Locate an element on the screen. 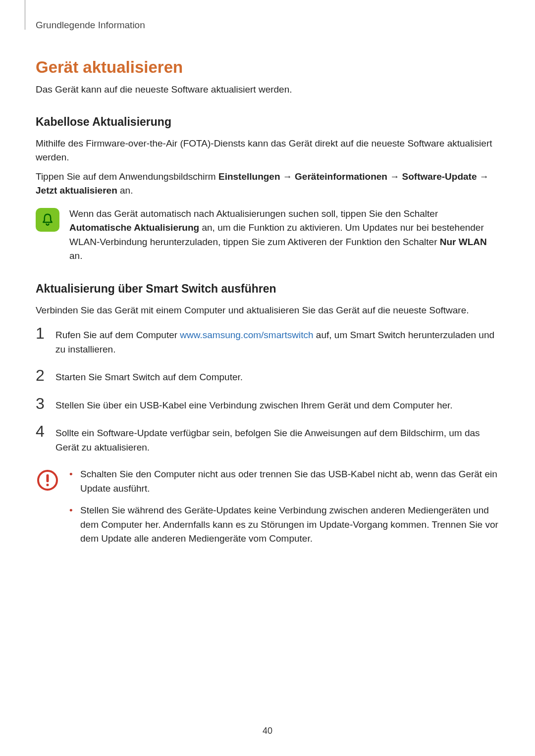 The height and width of the screenshot is (756, 535). smart-switch-description: Verbinden Sie das Gerät mit einem Comput… is located at coordinates (268, 311).